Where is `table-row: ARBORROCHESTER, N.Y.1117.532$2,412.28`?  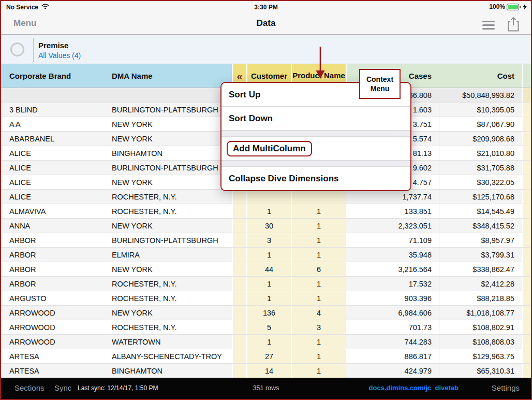 table-row: ARBORROCHESTER, N.Y.1117.532$2,412.28 is located at coordinates (266, 284).